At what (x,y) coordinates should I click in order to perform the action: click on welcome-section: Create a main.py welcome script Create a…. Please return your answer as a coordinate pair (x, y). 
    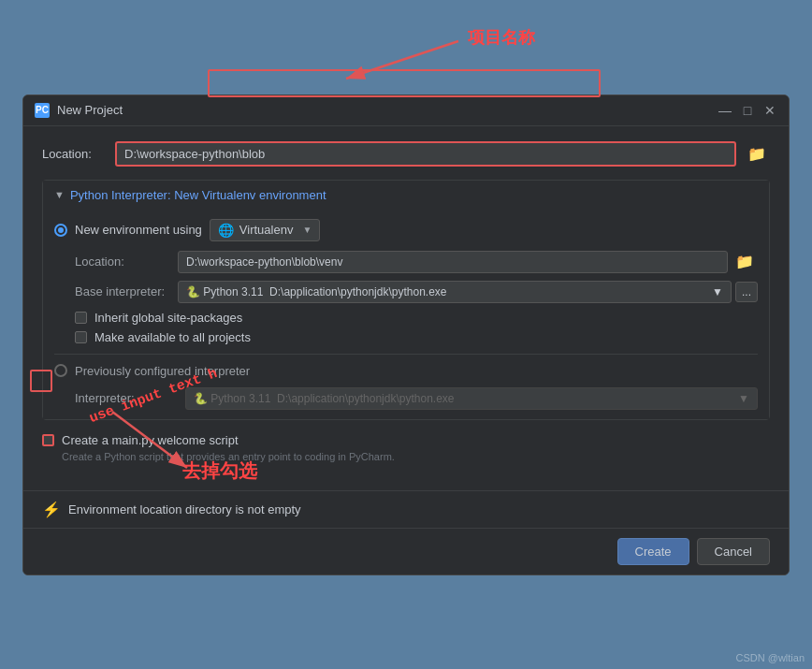
    Looking at the image, I should click on (406, 447).